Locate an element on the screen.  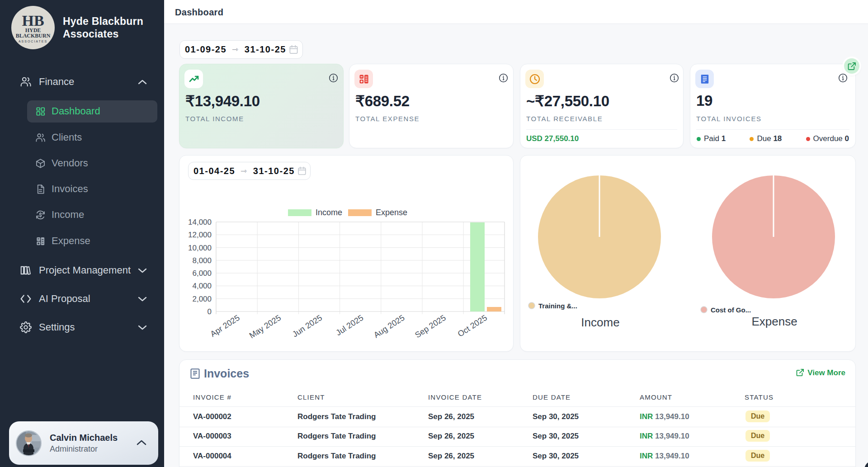
svg-text: HB is located at coordinates (33, 21).